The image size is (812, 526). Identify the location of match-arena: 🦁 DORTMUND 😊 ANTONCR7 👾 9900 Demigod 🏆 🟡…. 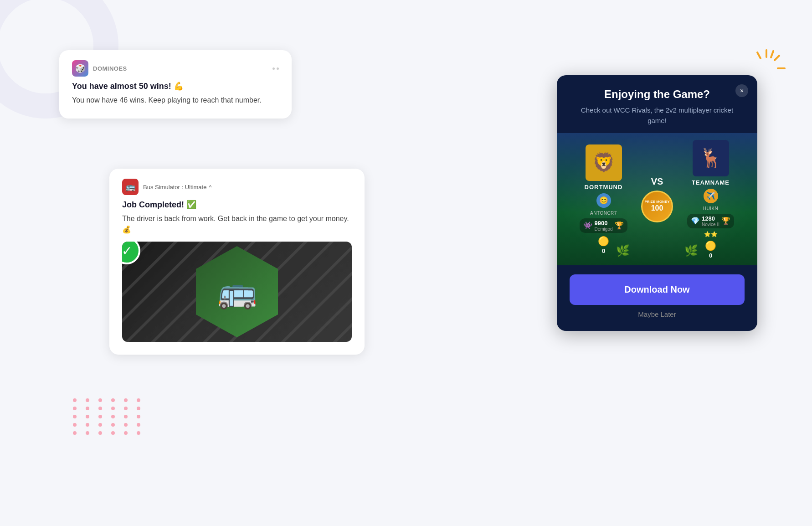
(657, 199).